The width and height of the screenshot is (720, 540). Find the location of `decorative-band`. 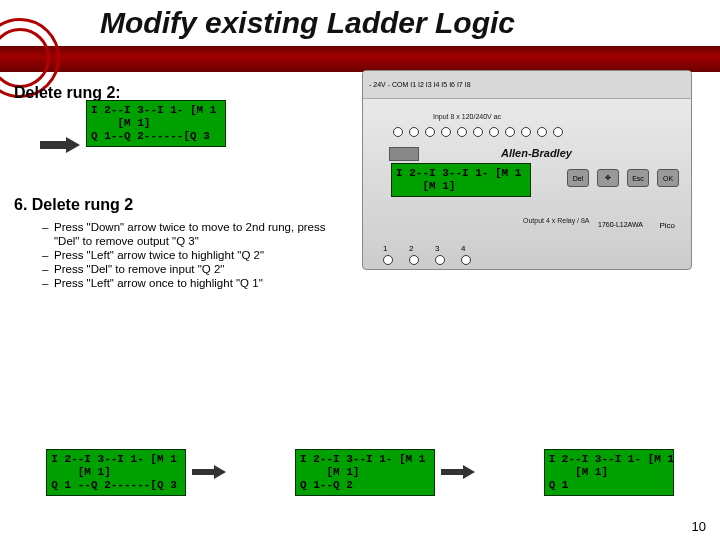

decorative-band is located at coordinates (360, 59).